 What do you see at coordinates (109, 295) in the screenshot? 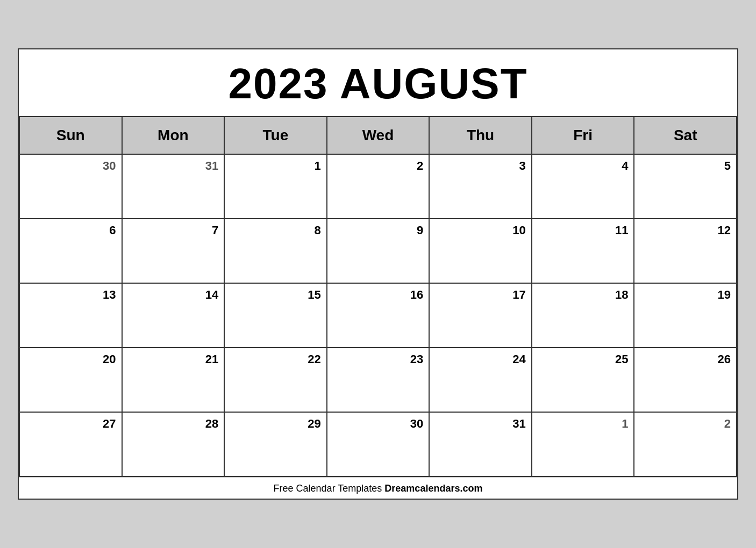
I see `day-number: 13` at bounding box center [109, 295].